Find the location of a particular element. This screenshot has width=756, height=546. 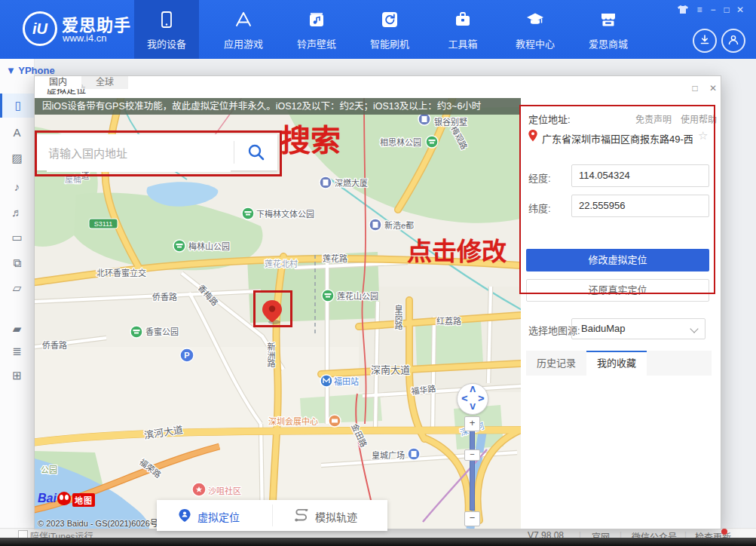

top-header: iU 爱思助手 www.i4.cn 我的设备 应用游戏 铃声壁纸 智能刷机 工具… is located at coordinates (378, 29).